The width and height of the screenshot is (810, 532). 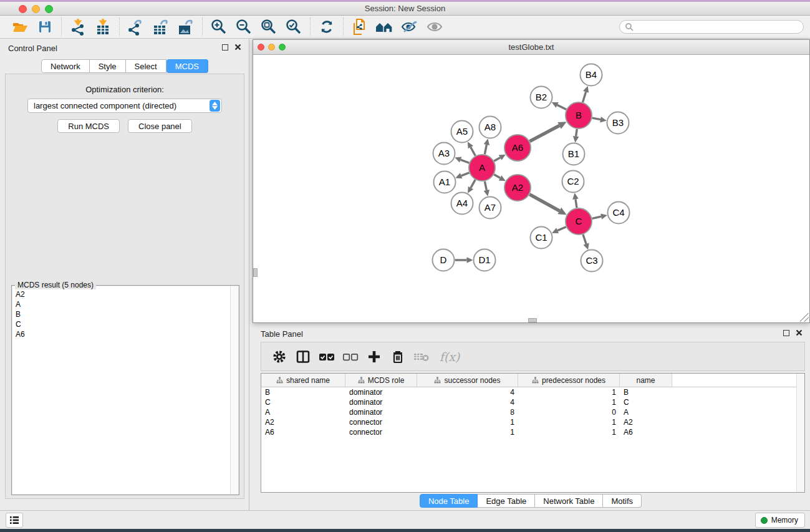 I want to click on edge-C-C4, so click(x=596, y=217).